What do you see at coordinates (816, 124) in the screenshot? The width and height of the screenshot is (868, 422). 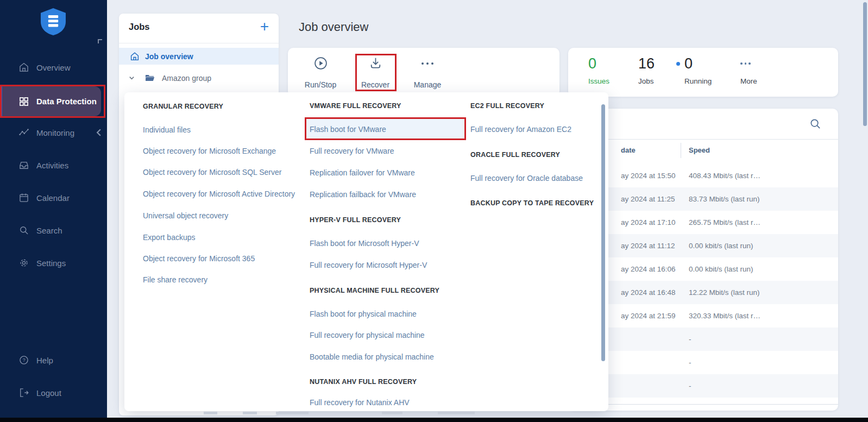 I see `search-icon` at bounding box center [816, 124].